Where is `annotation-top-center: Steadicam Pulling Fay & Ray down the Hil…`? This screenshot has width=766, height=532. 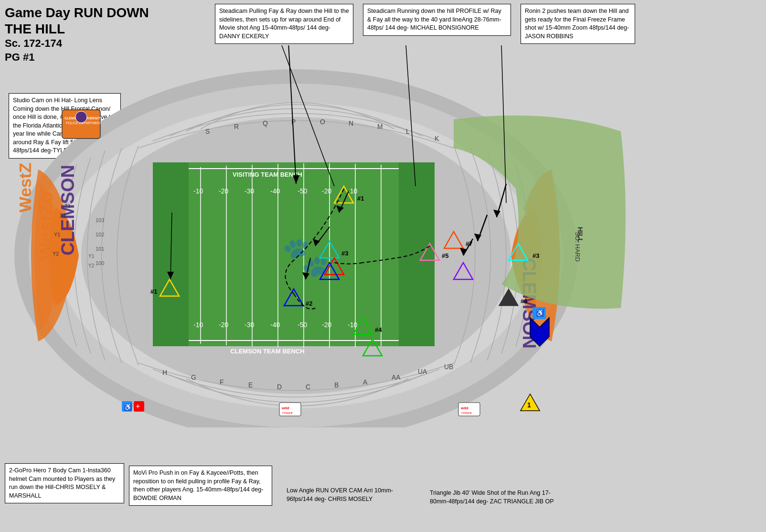 annotation-top-center: Steadicam Pulling Fay & Ray down the Hil… is located at coordinates (284, 24).